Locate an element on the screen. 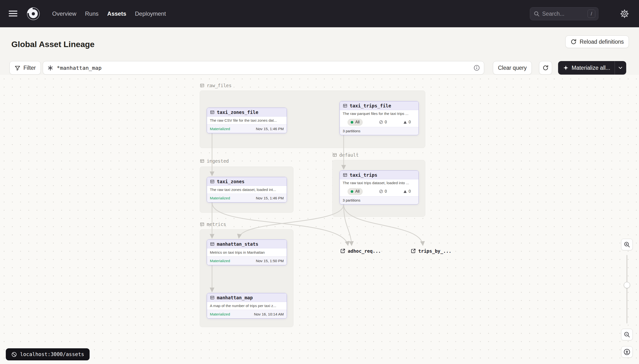 This screenshot has height=364, width=639. chevron-down-icon is located at coordinates (620, 68).